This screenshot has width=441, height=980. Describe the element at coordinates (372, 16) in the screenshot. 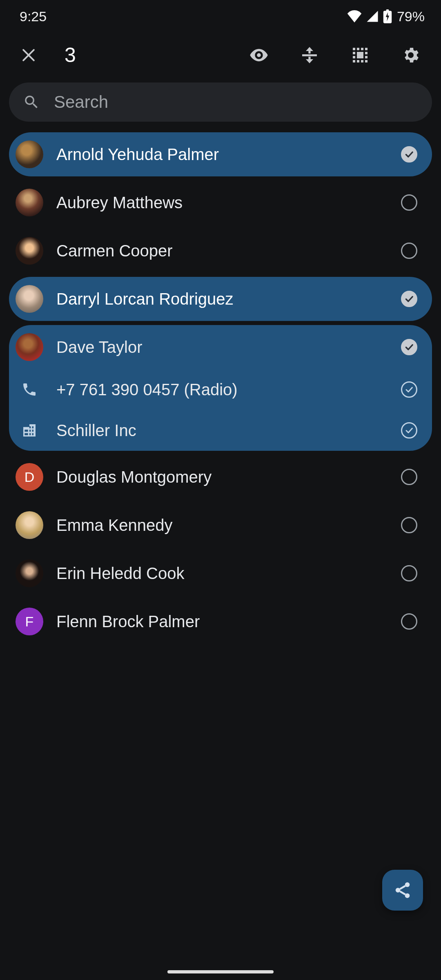

I see `cellular-icon` at that location.